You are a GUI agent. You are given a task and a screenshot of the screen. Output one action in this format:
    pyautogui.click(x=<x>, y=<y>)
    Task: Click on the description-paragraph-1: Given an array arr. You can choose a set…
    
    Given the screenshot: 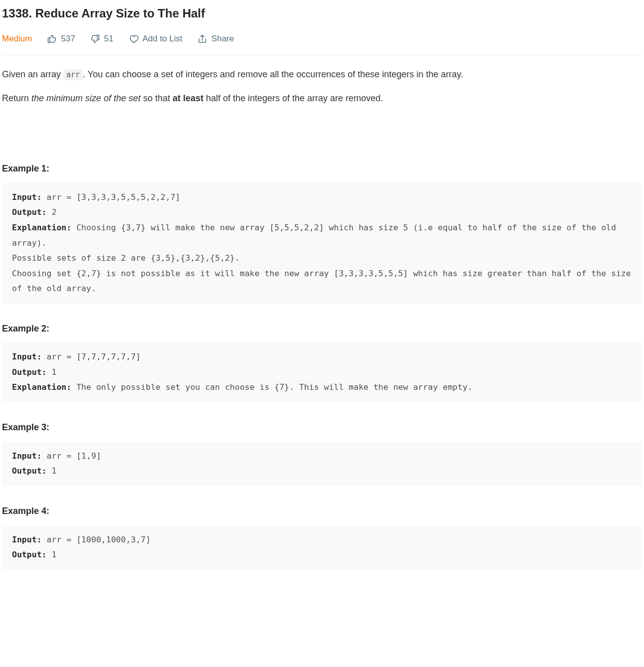 What is the action you would take?
    pyautogui.click(x=322, y=75)
    